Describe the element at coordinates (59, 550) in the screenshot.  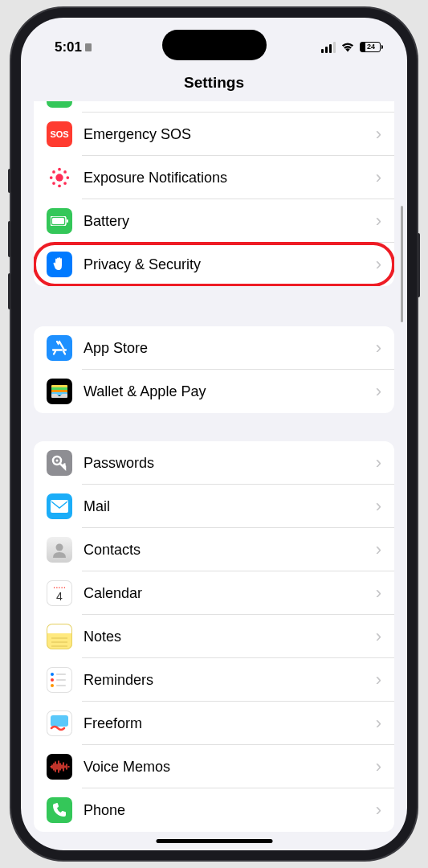
I see `contacts-icon` at that location.